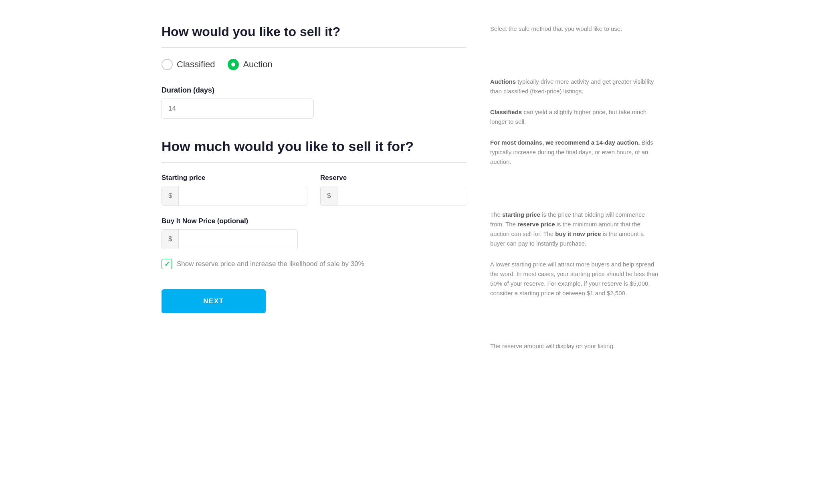 The image size is (820, 504). Describe the element at coordinates (574, 346) in the screenshot. I see `sidebar-reserve-display-block: The reserve amount will display on your …` at that location.